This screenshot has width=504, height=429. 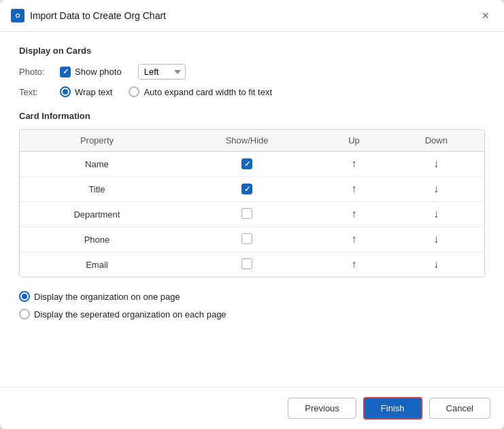 What do you see at coordinates (252, 215) in the screenshot?
I see `table-row: Department↑↓` at bounding box center [252, 215].